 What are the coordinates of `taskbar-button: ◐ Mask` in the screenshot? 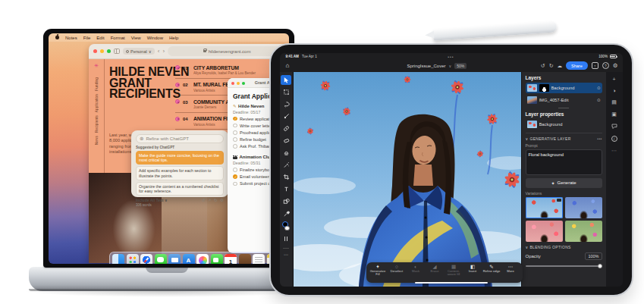 It's located at (416, 273).